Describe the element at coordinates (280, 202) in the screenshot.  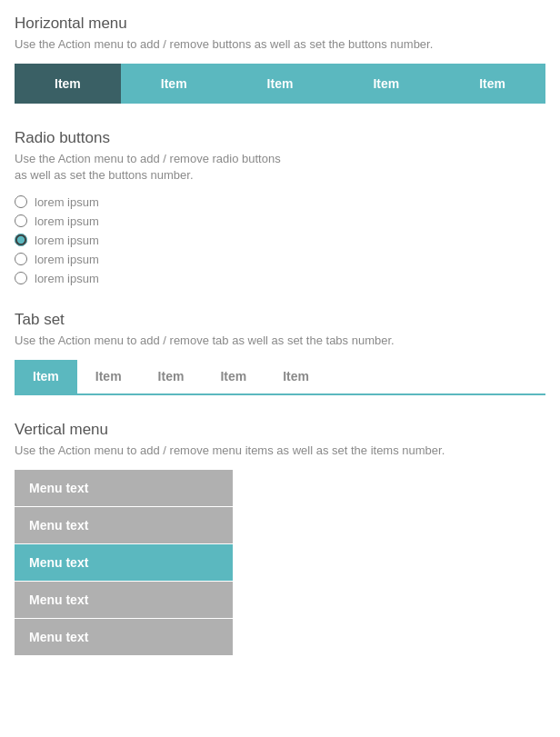
I see `radio-item-0: lorem ipsum` at that location.